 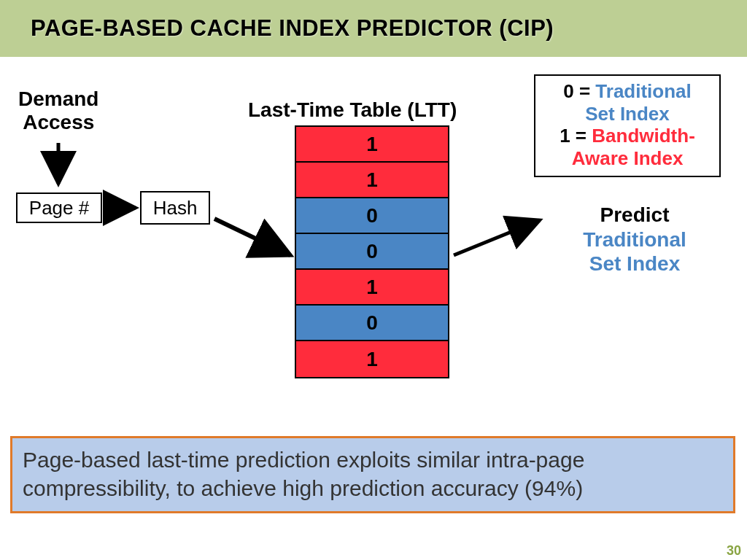 I want to click on legend-one: 1 = Bandwidth-, so click(x=627, y=136).